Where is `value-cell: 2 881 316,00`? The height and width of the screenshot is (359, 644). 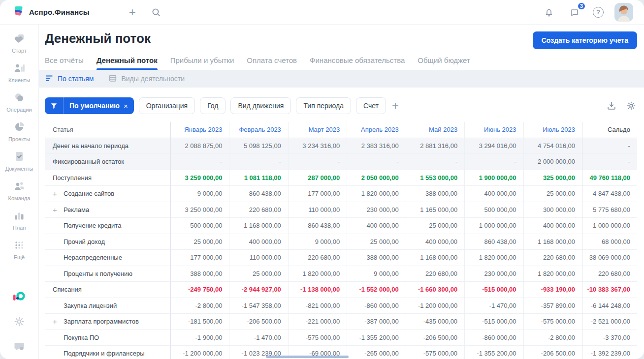 value-cell: 2 881 316,00 is located at coordinates (435, 147).